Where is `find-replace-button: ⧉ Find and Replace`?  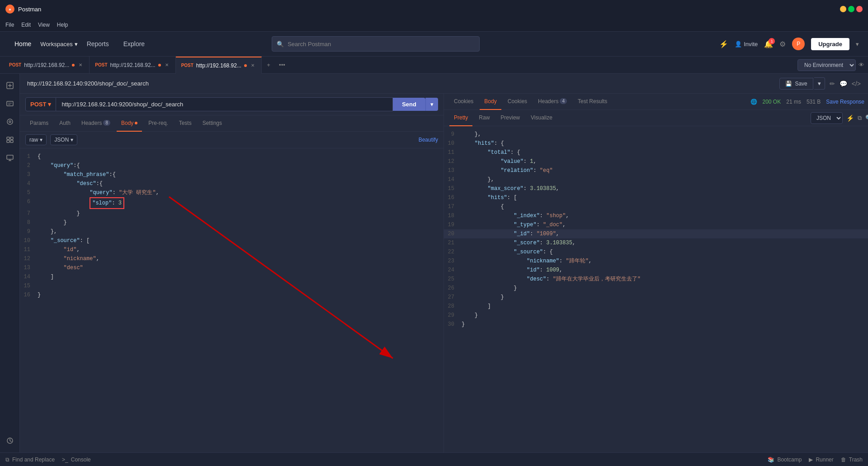 find-replace-button: ⧉ Find and Replace is located at coordinates (30, 460).